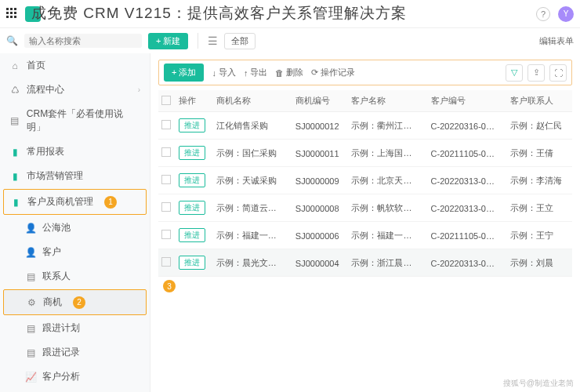  I want to click on import-button: ↓ 导入, so click(224, 72).